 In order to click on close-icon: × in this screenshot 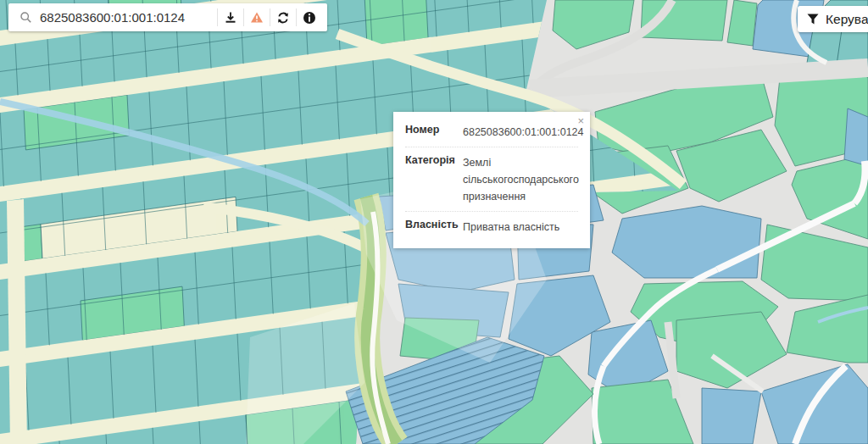, I will do `click(581, 120)`.